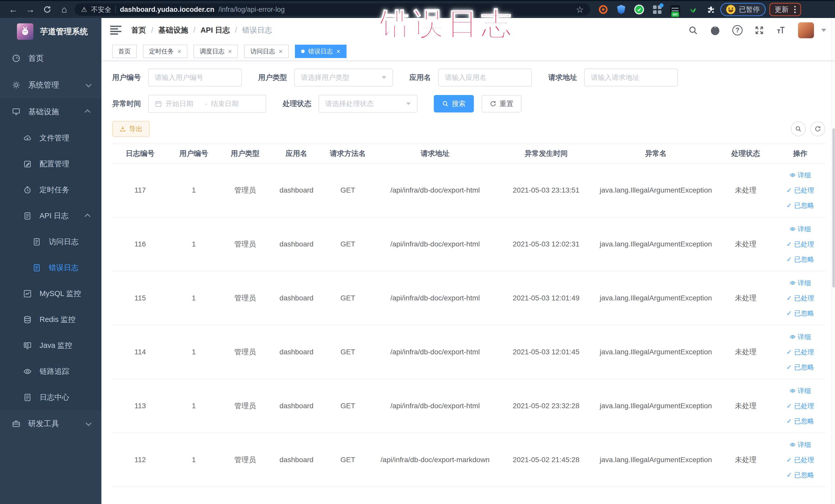 This screenshot has height=504, width=835. Describe the element at coordinates (51, 242) in the screenshot. I see `sidebar-item-access-log: 访问日志` at that location.